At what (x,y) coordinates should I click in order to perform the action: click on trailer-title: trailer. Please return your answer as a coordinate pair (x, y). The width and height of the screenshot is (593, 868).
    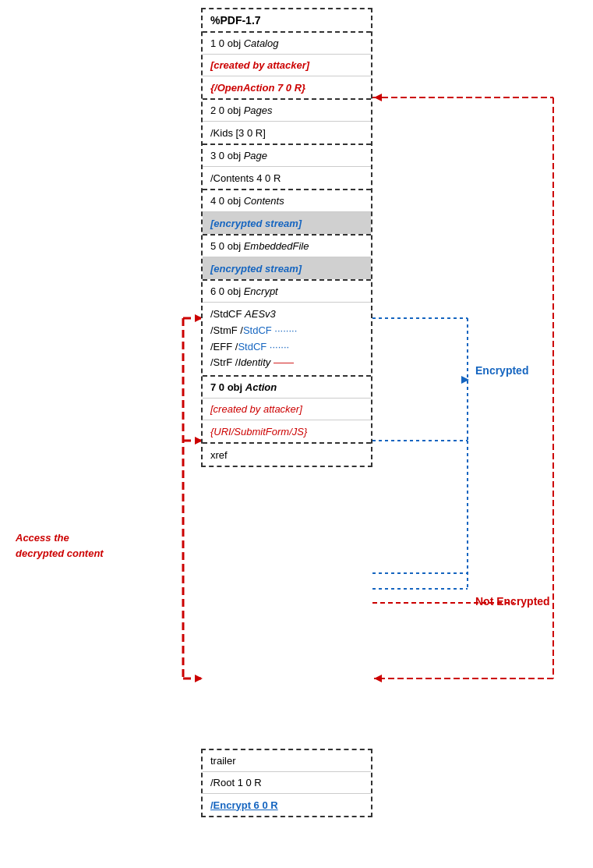
    Looking at the image, I should click on (287, 761).